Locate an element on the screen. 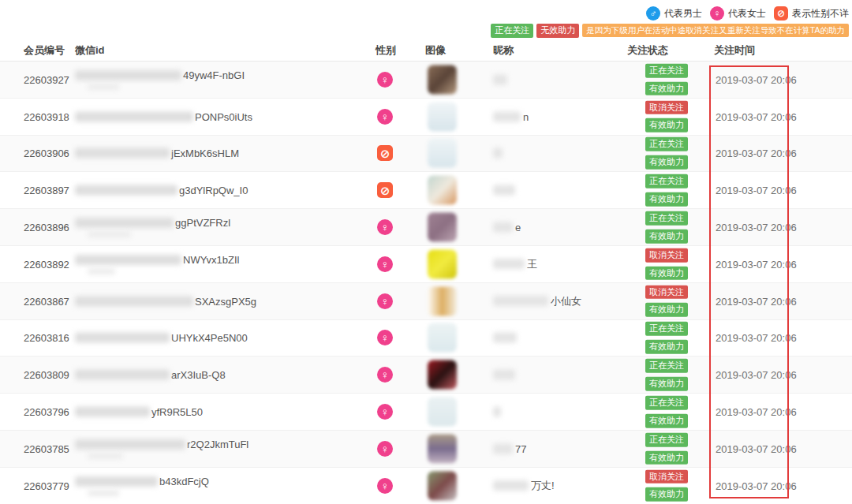 Image resolution: width=852 pixels, height=504 pixels. legend-unknown-label: 表示性别不详 is located at coordinates (820, 14).